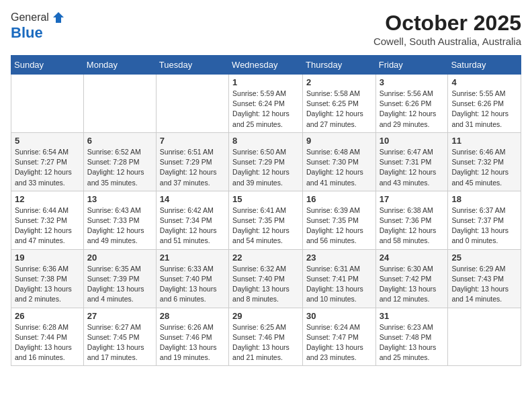 Image resolution: width=532 pixels, height=411 pixels. I want to click on header-day-sunday: Sunday, so click(48, 65).